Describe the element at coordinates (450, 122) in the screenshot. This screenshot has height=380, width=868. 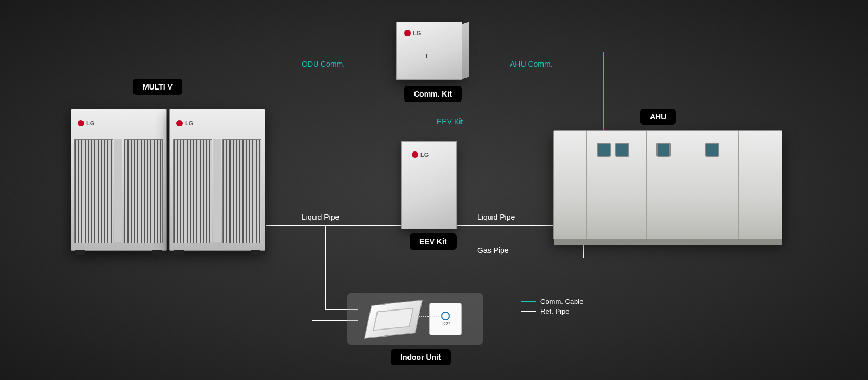
I see `eev-kit-line-text: EEV Kit` at that location.